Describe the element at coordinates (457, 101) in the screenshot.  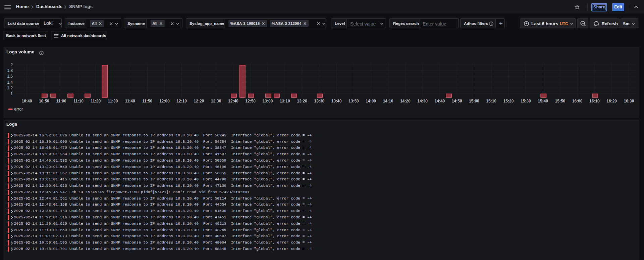
I see `svg-text: 14:50` at that location.